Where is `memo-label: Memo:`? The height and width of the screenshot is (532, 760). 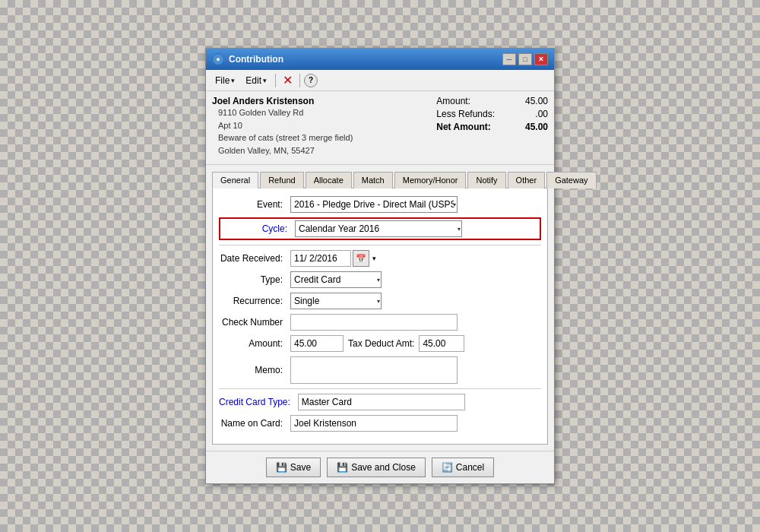
memo-label: Memo: is located at coordinates (253, 370).